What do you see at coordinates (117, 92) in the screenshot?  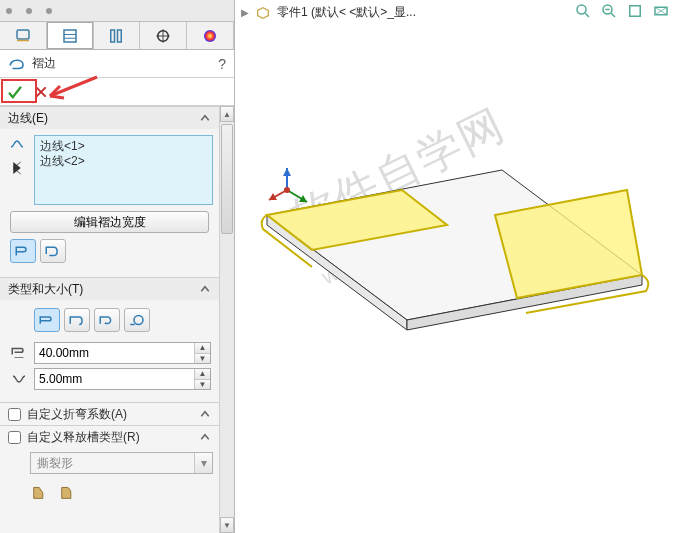 I see `confirm-row` at bounding box center [117, 92].